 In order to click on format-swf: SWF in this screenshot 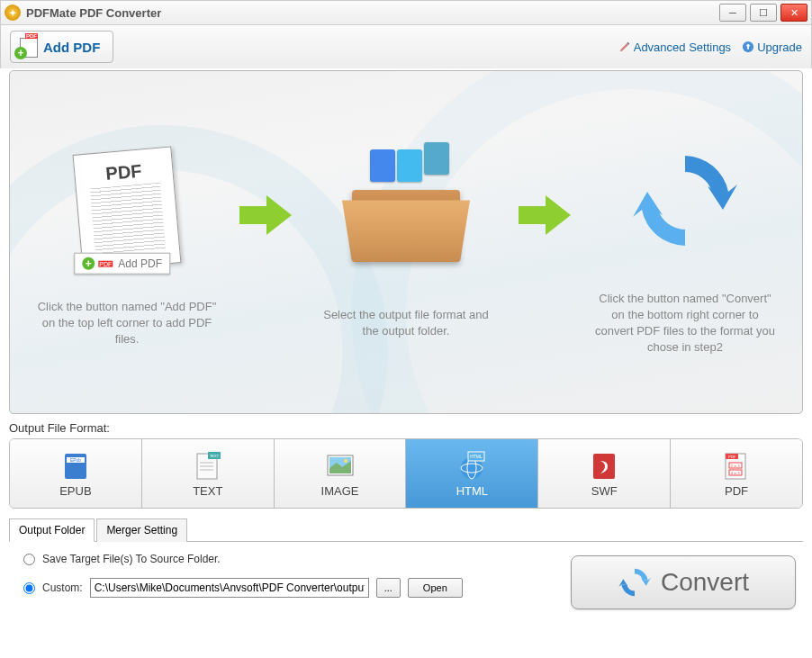, I will do `click(605, 473)`.